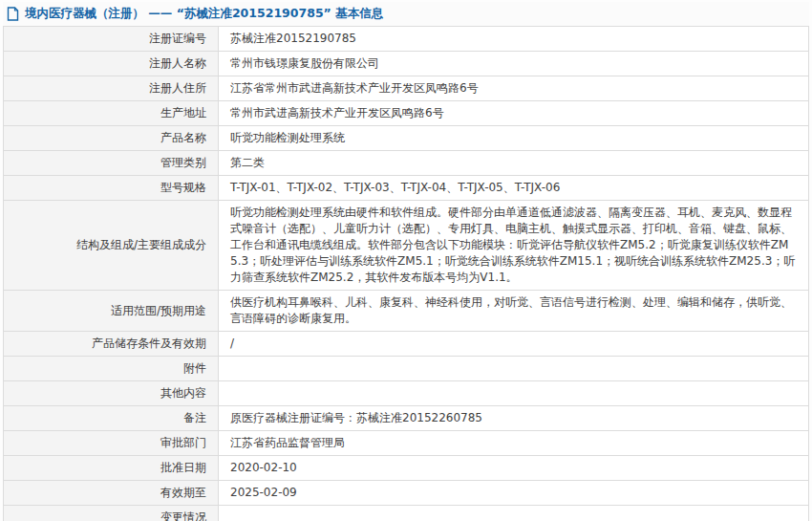 This screenshot has width=812, height=521. Describe the element at coordinates (111, 493) in the screenshot. I see `field-label-valid-until: 有效期至` at that location.